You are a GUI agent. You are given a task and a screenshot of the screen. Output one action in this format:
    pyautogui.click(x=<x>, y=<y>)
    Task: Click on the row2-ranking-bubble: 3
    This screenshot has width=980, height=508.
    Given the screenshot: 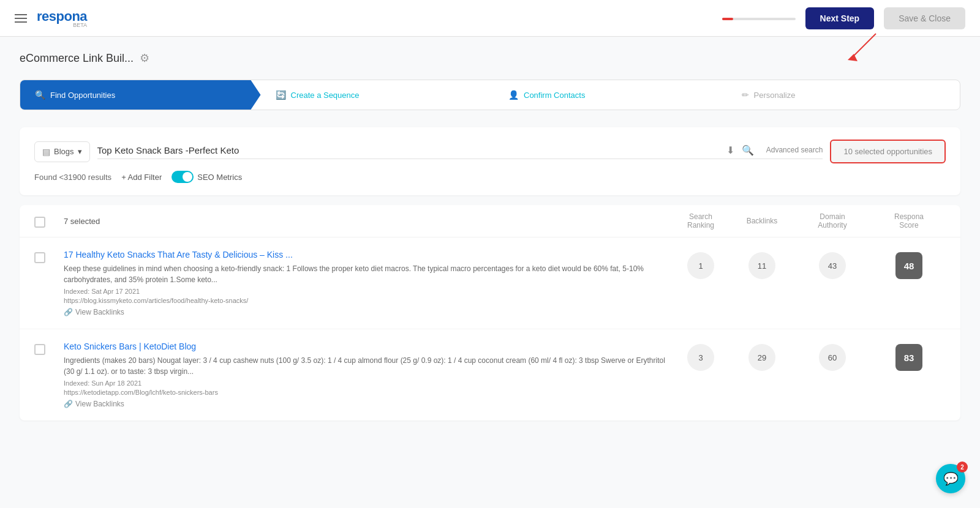 What is the action you would take?
    pyautogui.click(x=701, y=357)
    